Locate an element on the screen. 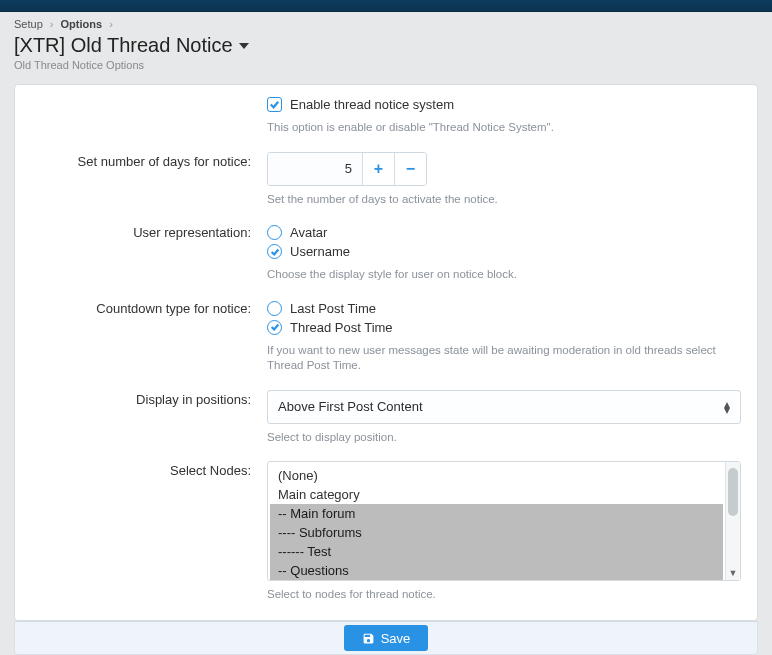  breadcrumb-root: Setup is located at coordinates (28, 24).